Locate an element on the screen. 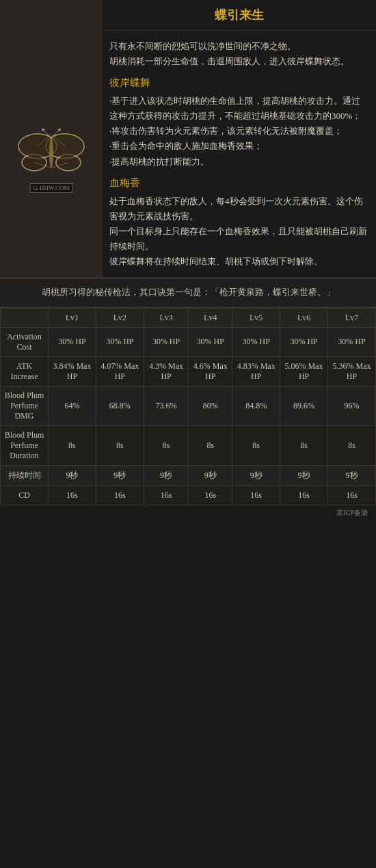  table-cell: 4.3% Max HP is located at coordinates (165, 372).